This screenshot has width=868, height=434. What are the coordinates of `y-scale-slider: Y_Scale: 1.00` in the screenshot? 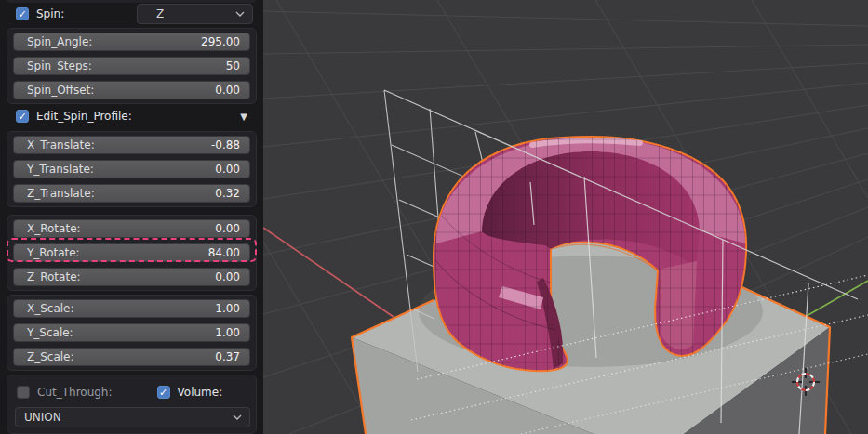 It's located at (132, 333).